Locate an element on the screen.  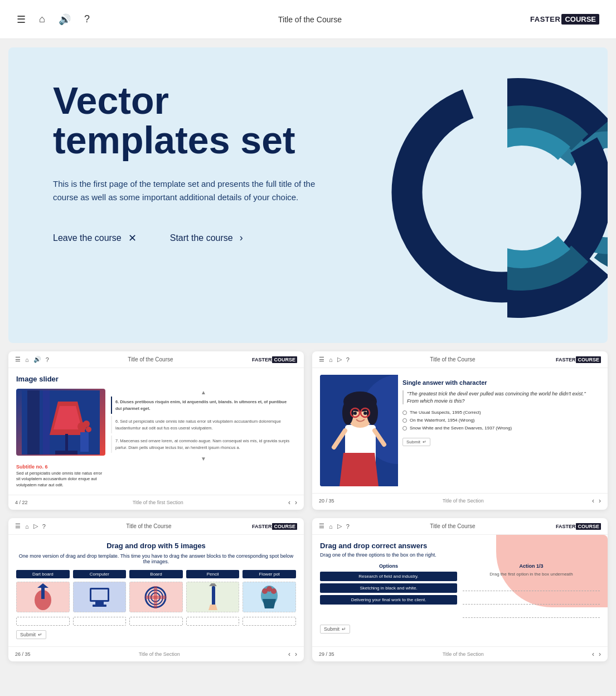
sidebar-item-3-text: 7. Maecenas sed ornare lorem, at commodo… is located at coordinates (202, 444).